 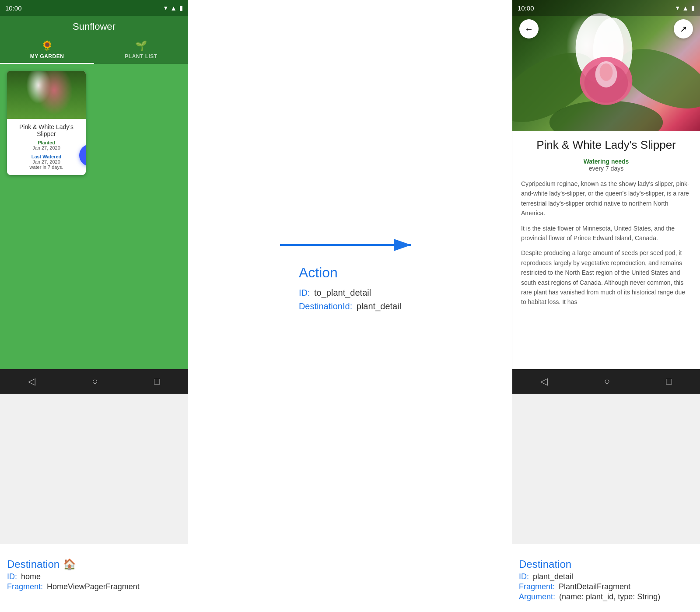 I want to click on flower-image, so click(x=46, y=95).